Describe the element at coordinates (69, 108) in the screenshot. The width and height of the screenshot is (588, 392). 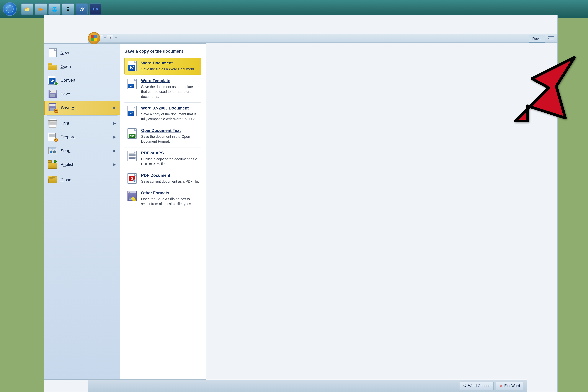
I see `nav-save-as-label: Save As` at that location.